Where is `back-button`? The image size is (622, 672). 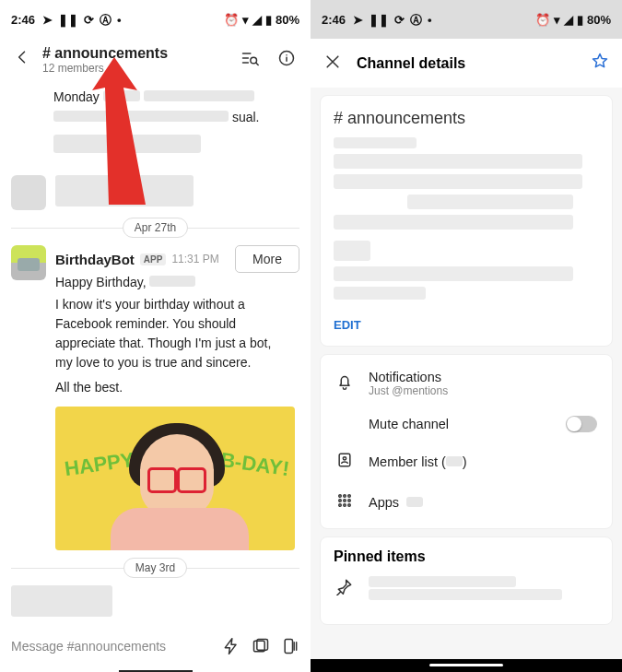
back-button is located at coordinates (22, 59).